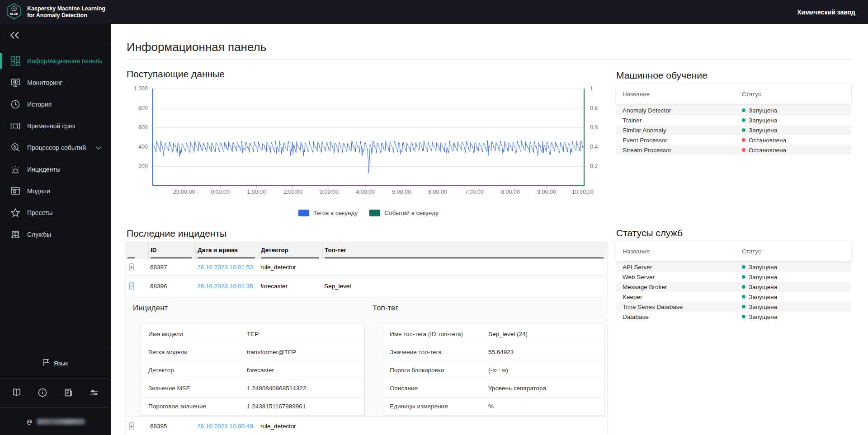  What do you see at coordinates (137, 250) in the screenshot?
I see `column-header-expand` at bounding box center [137, 250].